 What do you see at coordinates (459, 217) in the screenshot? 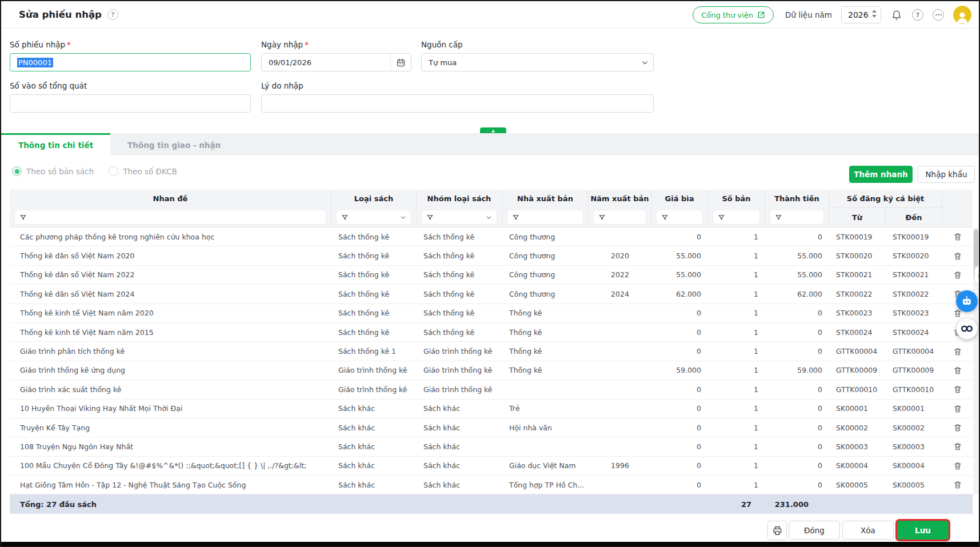
I see `filter-book-group` at bounding box center [459, 217].